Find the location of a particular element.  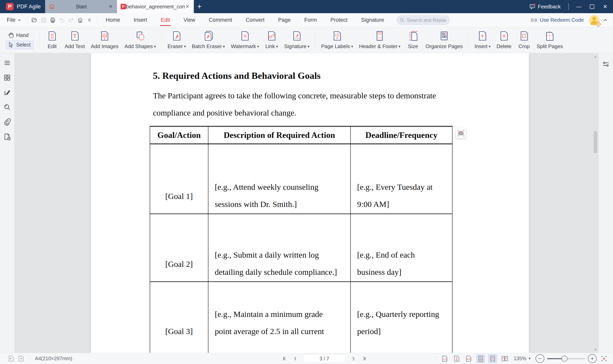

header-goal-action: Goal/Action is located at coordinates (179, 135).